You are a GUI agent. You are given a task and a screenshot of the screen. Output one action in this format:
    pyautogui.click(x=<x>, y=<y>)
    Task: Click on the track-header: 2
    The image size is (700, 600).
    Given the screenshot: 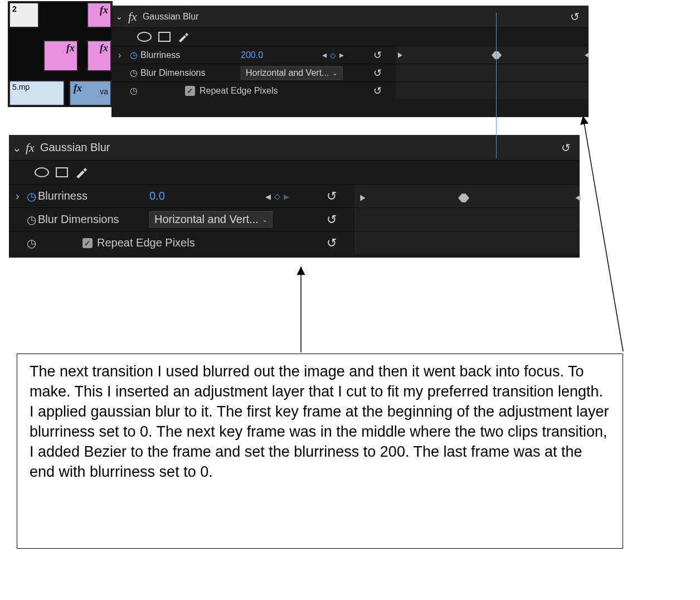 What is the action you would take?
    pyautogui.click(x=24, y=15)
    